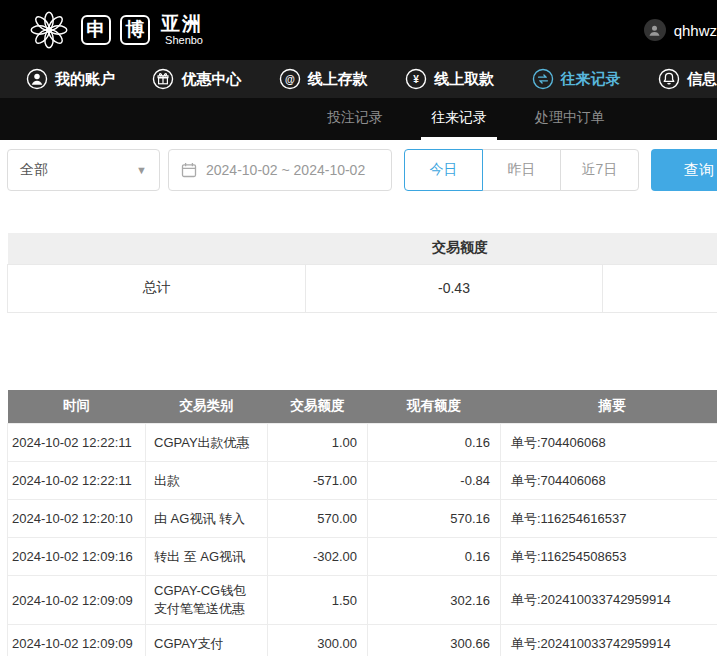  I want to click on table-cell: 2024-10-02 12:09:16, so click(77, 557).